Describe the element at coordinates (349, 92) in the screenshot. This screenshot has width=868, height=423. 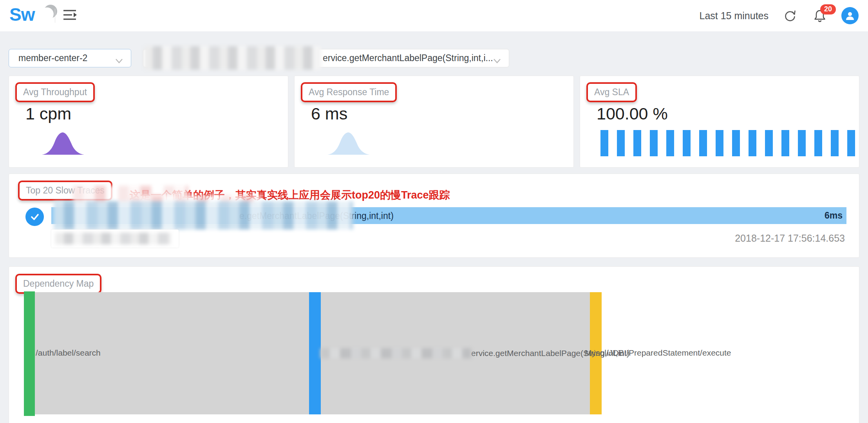
I see `annotation-box-response-time: Avg Response Time` at that location.